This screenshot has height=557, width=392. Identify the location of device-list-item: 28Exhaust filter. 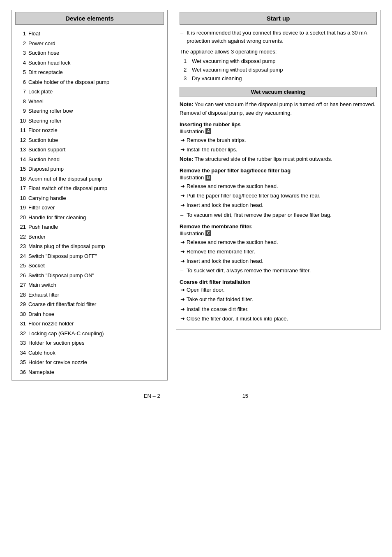
(90, 295).